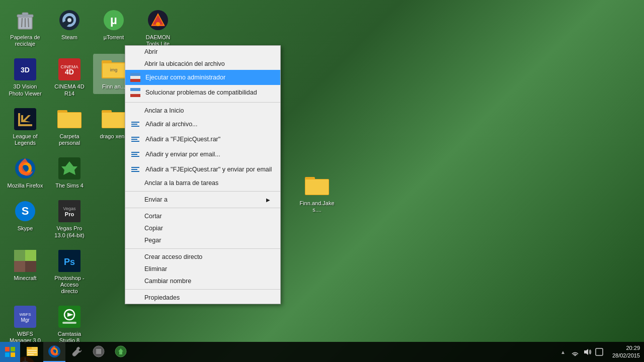 The width and height of the screenshot is (644, 362). Describe the element at coordinates (25, 77) in the screenshot. I see `desktop-icon-3dvision: 3D 3D Vision Photo Viewer` at that location.